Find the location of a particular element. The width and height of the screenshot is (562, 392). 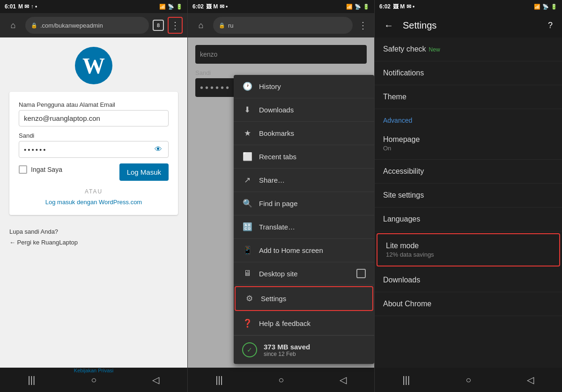

menu-item-translate: 🔠 Translate… is located at coordinates (304, 227).